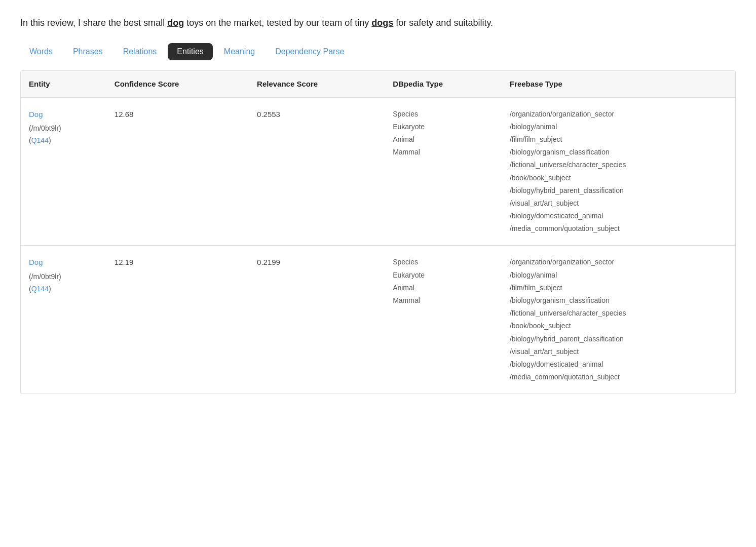  I want to click on tab-meaning: Meaning, so click(239, 52).